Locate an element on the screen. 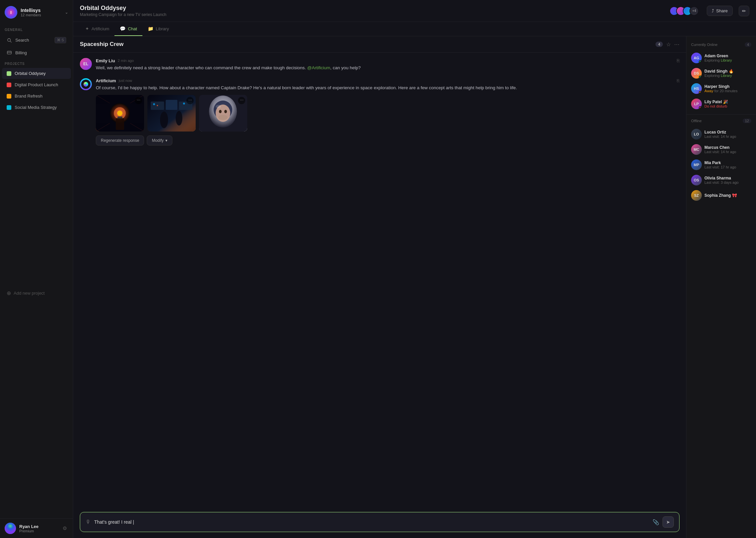  channel-actions: ☆ ⋯ is located at coordinates (673, 45).